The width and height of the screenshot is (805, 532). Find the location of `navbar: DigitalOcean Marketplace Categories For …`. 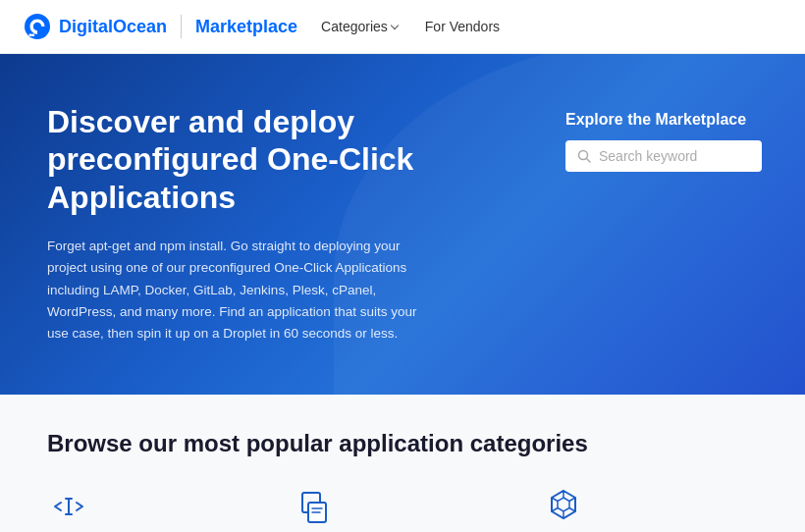

navbar: DigitalOcean Marketplace Categories For … is located at coordinates (402, 27).